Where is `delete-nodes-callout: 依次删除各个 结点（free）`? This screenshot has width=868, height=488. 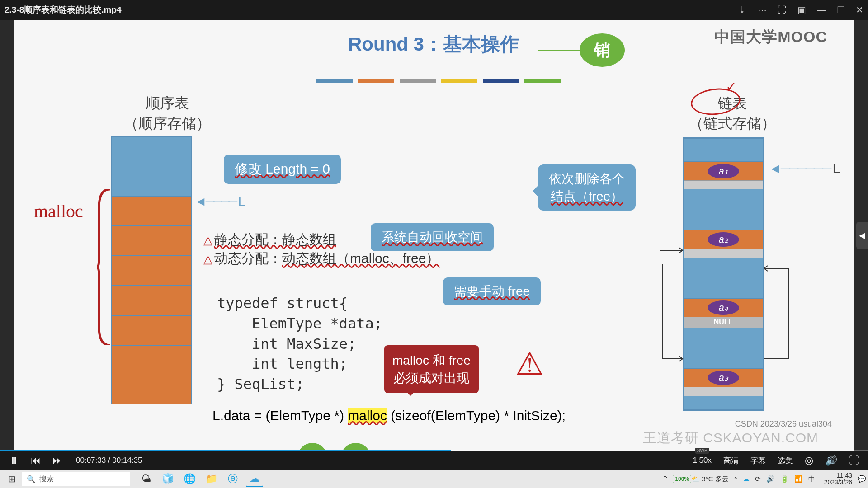 delete-nodes-callout: 依次删除各个 结点（free） is located at coordinates (587, 188).